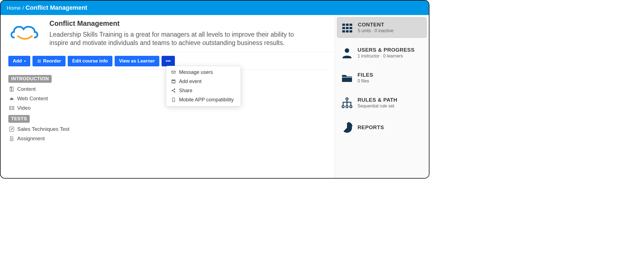 The height and width of the screenshot is (268, 644). I want to click on course-header: Conflict Management Leadership Skills Tr…, so click(168, 32).